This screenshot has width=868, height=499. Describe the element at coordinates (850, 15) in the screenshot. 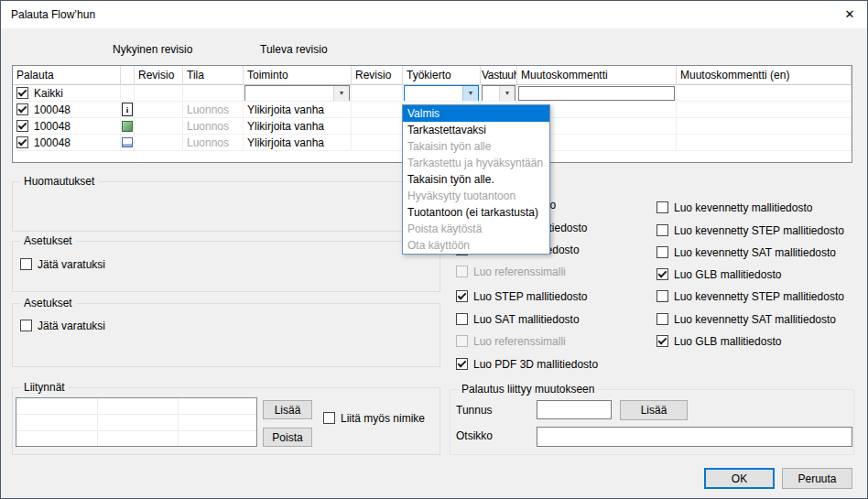

I see `close-button: ✕` at that location.